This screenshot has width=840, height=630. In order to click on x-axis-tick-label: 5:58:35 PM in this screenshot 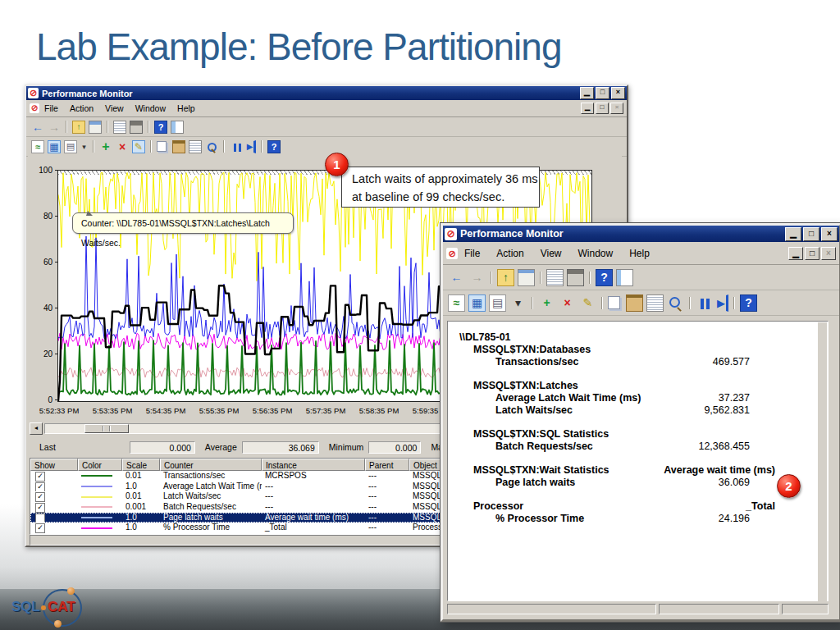, I will do `click(379, 410)`.